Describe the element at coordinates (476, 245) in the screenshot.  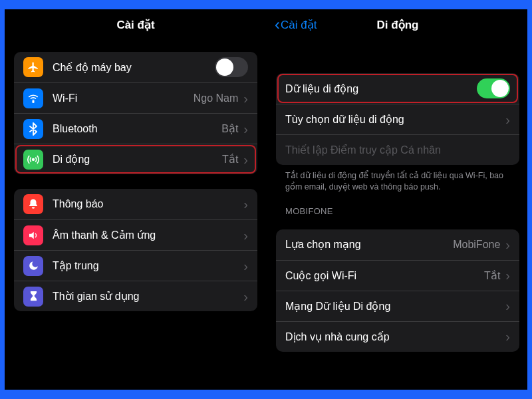
I see `network-value: MobiFone` at that location.